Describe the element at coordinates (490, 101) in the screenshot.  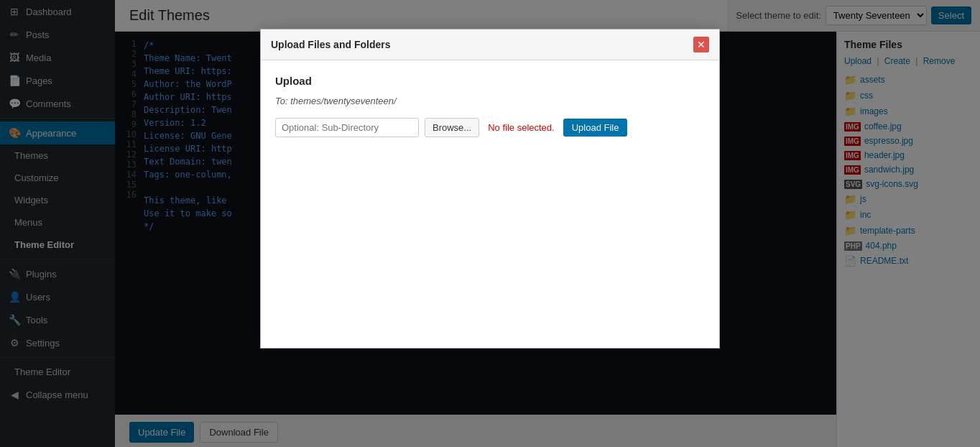
I see `modal-destination: To: themes/twentyseventeen/` at that location.